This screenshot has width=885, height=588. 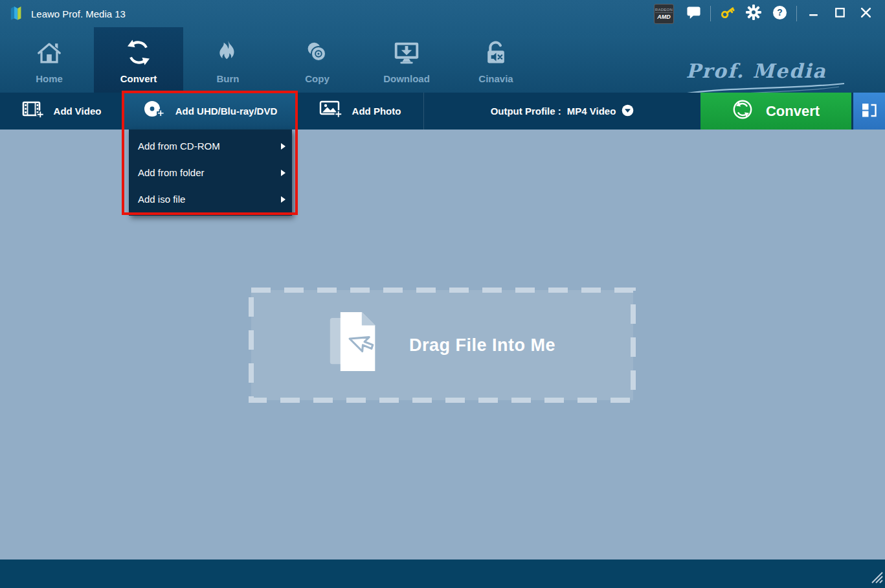 What do you see at coordinates (442, 345) in the screenshot?
I see `file-drop-zone: Drag File Into Me` at bounding box center [442, 345].